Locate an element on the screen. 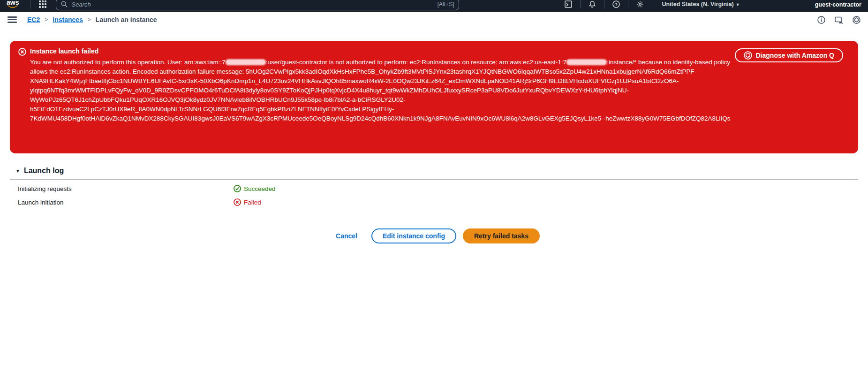 Image resolution: width=868 pixels, height=380 pixels. account-menu: guest-contractor is located at coordinates (836, 6).